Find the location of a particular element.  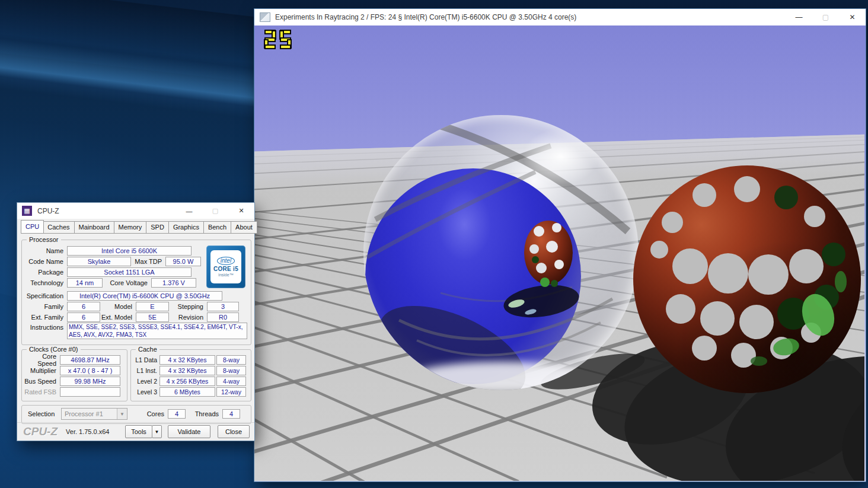

tab-bench: Bench is located at coordinates (218, 228).